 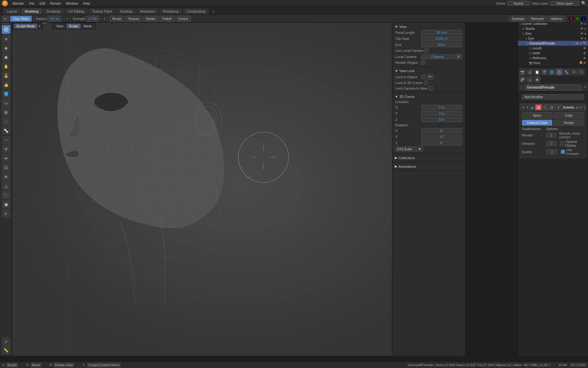 What do you see at coordinates (213, 11) in the screenshot?
I see `add-workspace-button: +` at bounding box center [213, 11].